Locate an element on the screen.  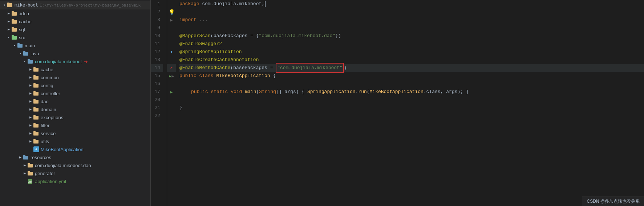
mapperscan-str: "com.duojiala.mikeboot.dao" is located at coordinates (297, 36).